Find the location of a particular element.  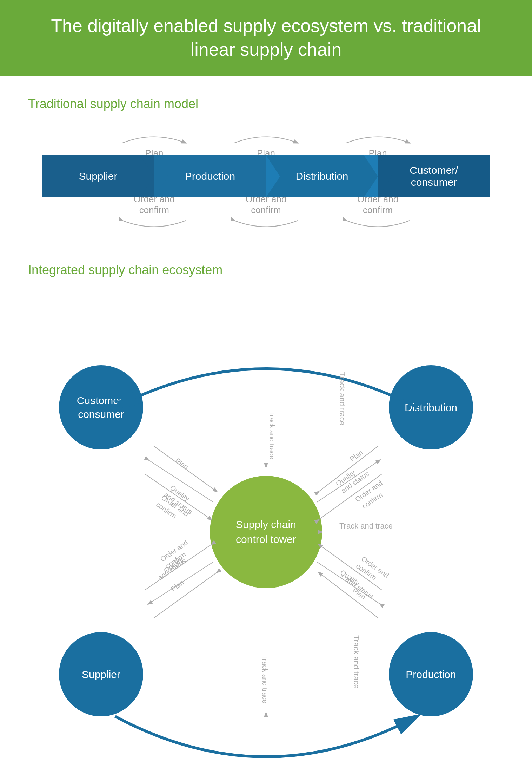

control-tower-circle: Supply chaincontrol tower is located at coordinates (266, 532).